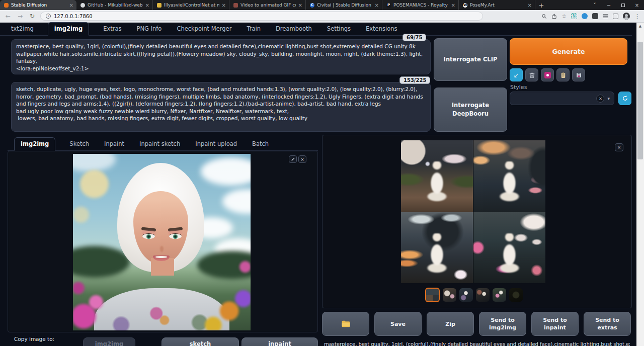 The image size is (644, 346). What do you see at coordinates (421, 5) in the screenshot?
I see `browser-tab-posemaniacs: P POSEMANIACS - Royalty free 3 ×` at bounding box center [421, 5].